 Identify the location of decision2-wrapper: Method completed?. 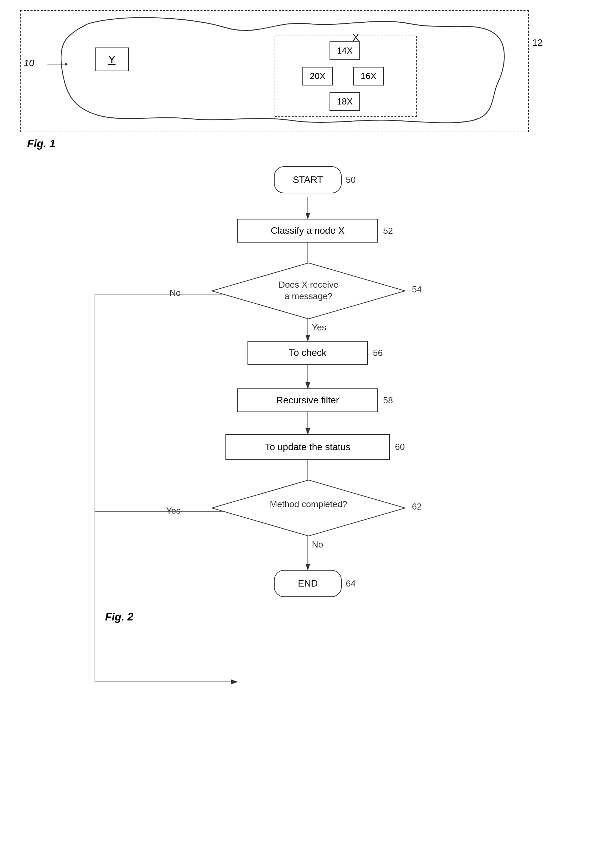
(309, 508).